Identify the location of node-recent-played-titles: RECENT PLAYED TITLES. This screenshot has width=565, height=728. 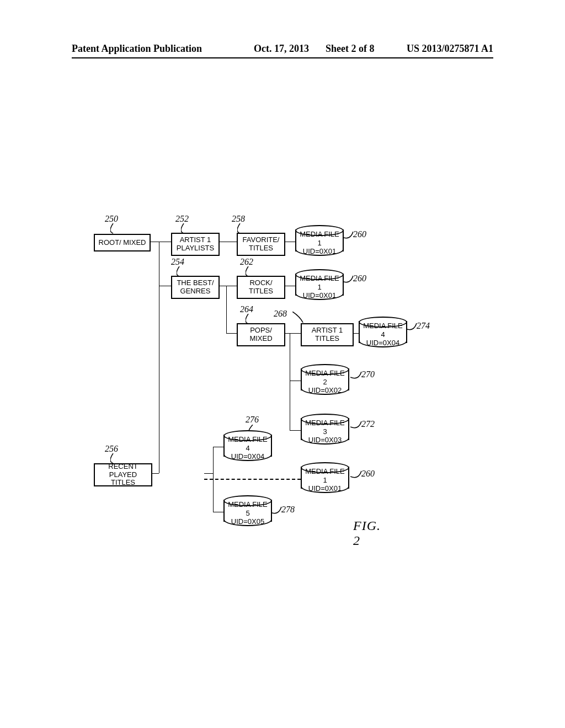
(123, 475).